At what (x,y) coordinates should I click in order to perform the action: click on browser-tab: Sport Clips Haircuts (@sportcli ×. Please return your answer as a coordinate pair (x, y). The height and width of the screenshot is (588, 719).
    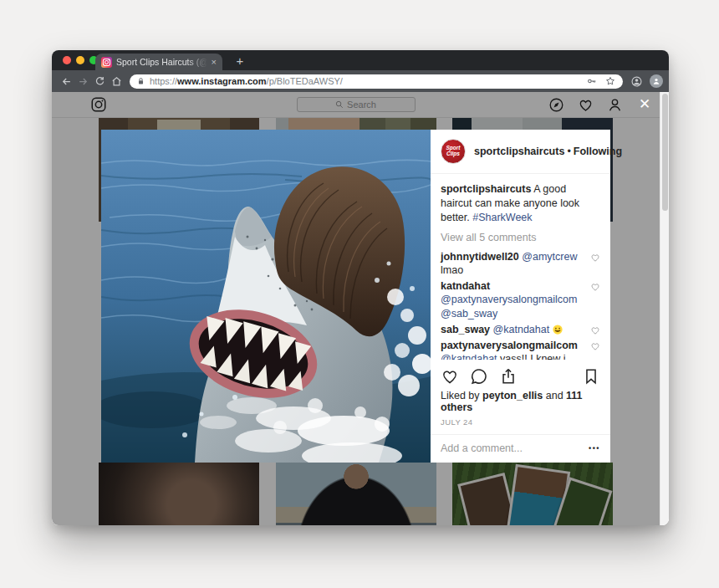
    Looking at the image, I should click on (159, 62).